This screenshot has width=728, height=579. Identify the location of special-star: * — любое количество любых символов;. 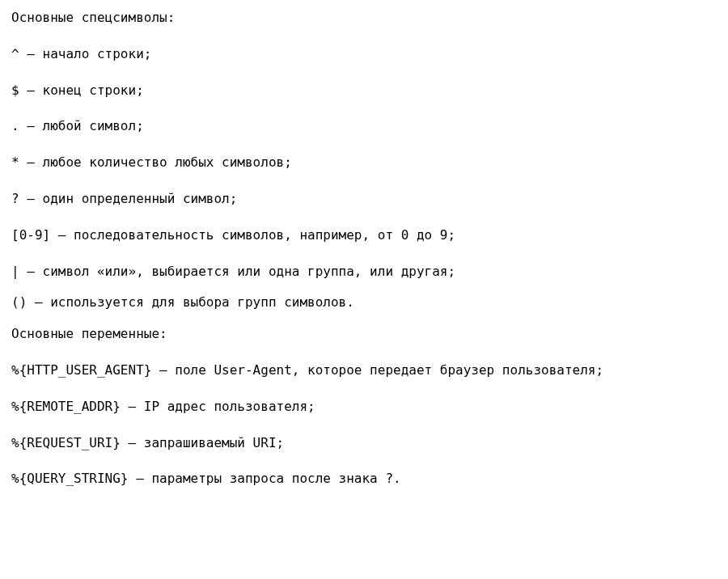
(364, 163).